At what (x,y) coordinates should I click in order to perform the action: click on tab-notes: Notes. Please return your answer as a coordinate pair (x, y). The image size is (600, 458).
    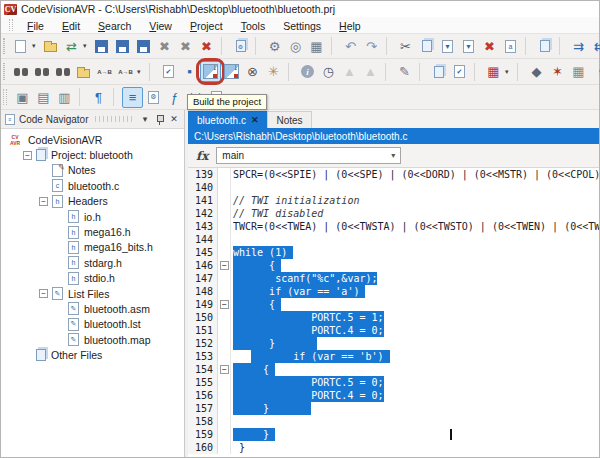
    Looking at the image, I should click on (289, 120).